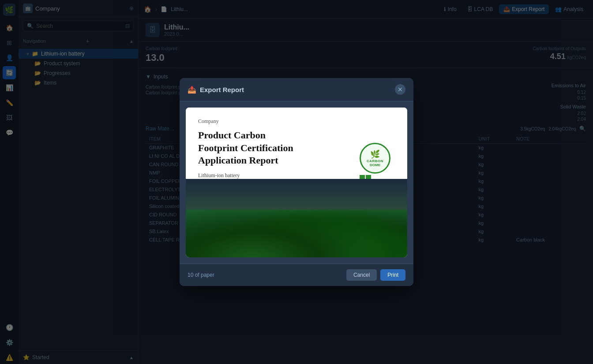 This screenshot has height=364, width=593. Describe the element at coordinates (296, 143) in the screenshot. I see `report-white-section: Company Product Carbon Footprint Certifi…` at that location.